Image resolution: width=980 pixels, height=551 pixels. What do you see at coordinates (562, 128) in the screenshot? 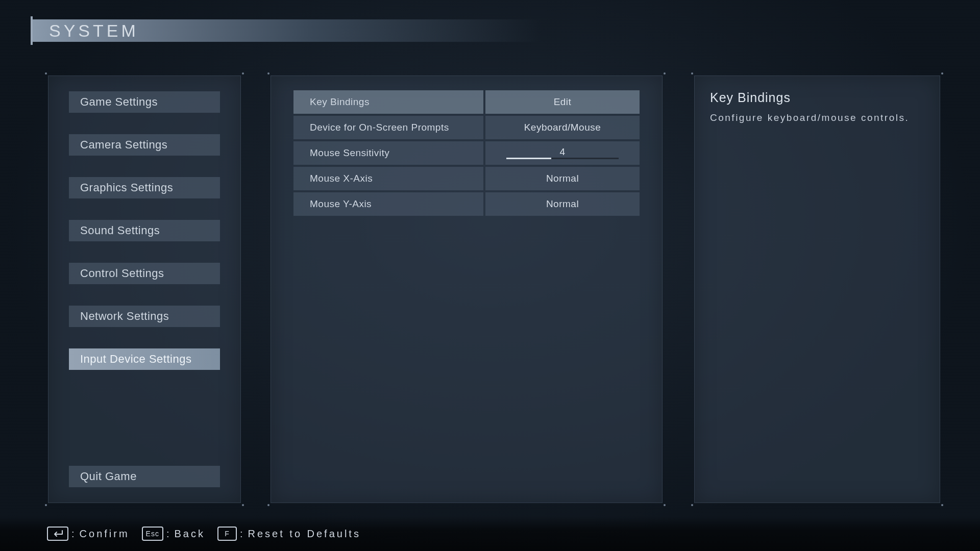
I see `setting-value: Keyboard/Mouse` at bounding box center [562, 128].